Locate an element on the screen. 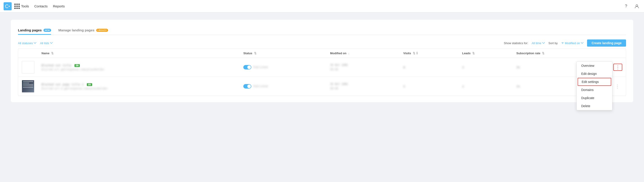 The height and width of the screenshot is (182, 644). topnav-right: ? is located at coordinates (632, 6).